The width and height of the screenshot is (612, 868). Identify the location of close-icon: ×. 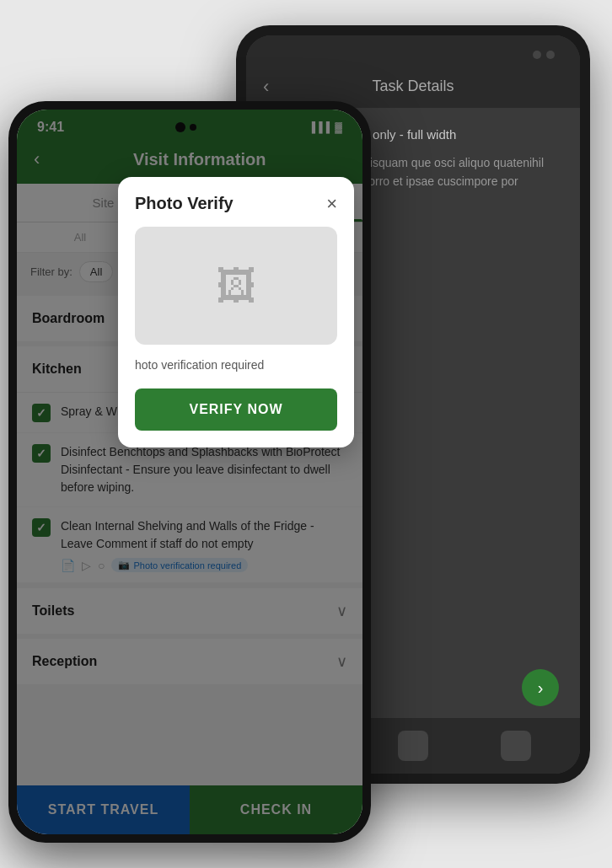
(332, 204).